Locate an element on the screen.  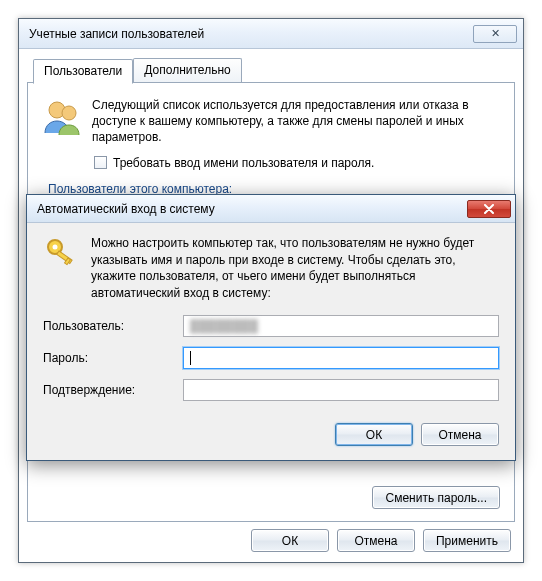
modal-title: Автоматический вход в систему is located at coordinates (252, 209).